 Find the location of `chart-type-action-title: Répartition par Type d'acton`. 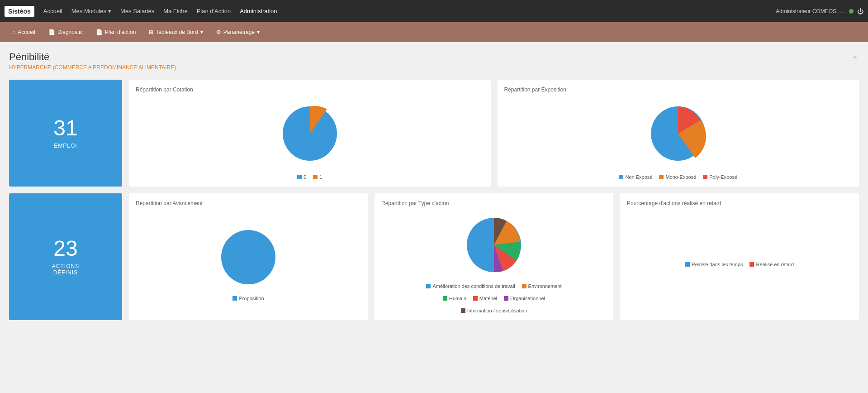

chart-type-action-title: Répartition par Type d'acton is located at coordinates (494, 203).